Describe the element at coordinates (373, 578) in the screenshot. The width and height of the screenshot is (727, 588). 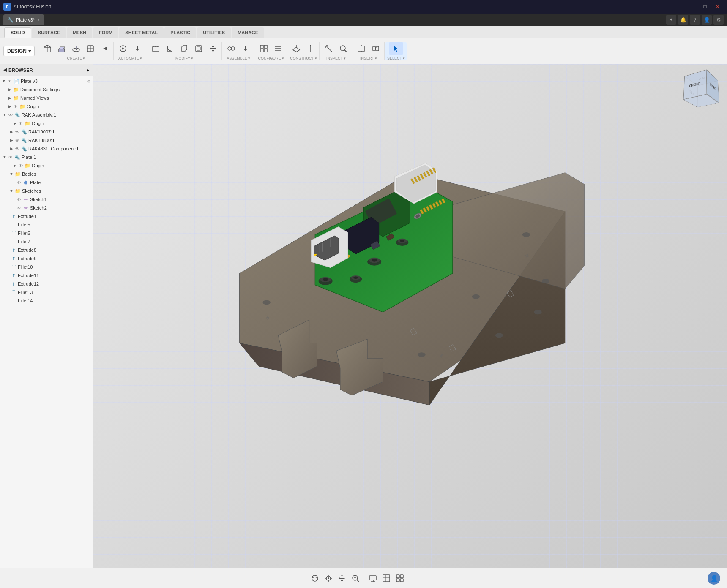
I see `nav-display-btn` at that location.